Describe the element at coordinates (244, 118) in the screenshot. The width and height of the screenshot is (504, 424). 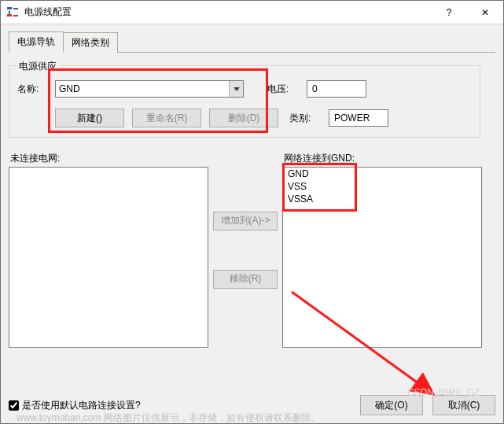
I see `button-label: 删除(D)` at that location.